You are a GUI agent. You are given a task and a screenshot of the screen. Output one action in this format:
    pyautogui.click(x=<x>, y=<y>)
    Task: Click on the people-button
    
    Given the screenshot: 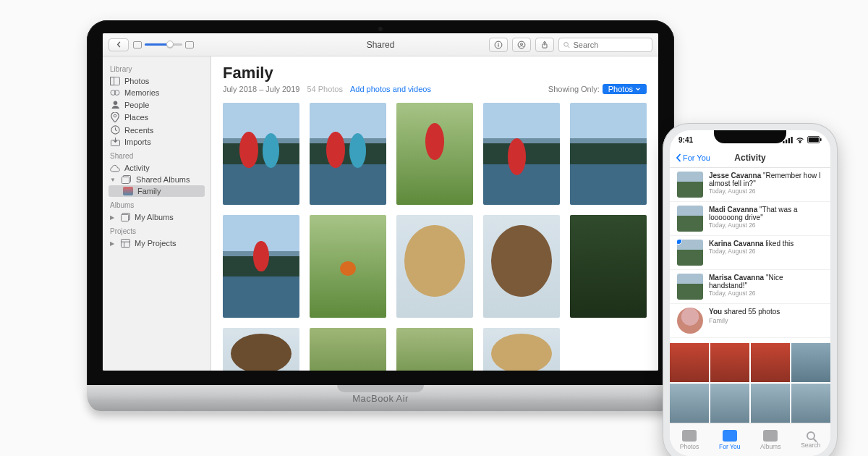 What is the action you would take?
    pyautogui.click(x=522, y=45)
    